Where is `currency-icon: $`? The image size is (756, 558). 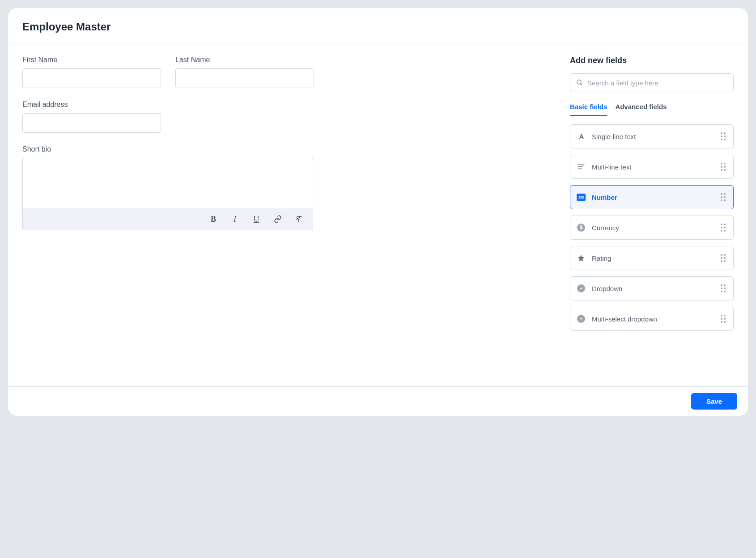 currency-icon: $ is located at coordinates (581, 228).